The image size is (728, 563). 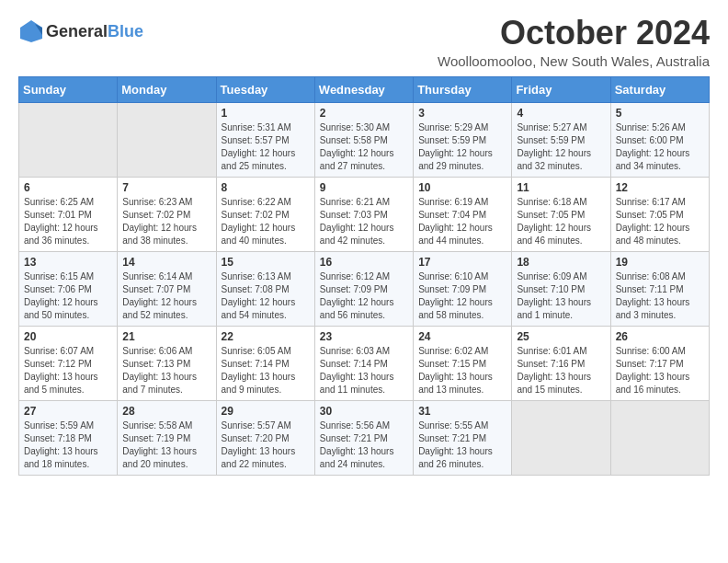 I want to click on day-number: 10, so click(x=462, y=188).